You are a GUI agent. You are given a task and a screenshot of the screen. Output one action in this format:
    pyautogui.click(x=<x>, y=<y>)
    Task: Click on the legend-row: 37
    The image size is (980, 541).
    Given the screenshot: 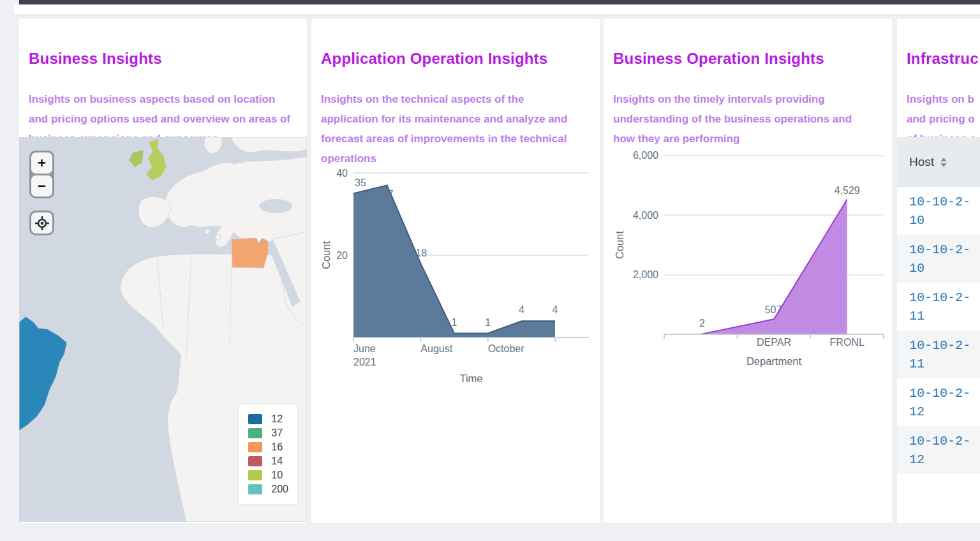 What is the action you would take?
    pyautogui.click(x=268, y=433)
    